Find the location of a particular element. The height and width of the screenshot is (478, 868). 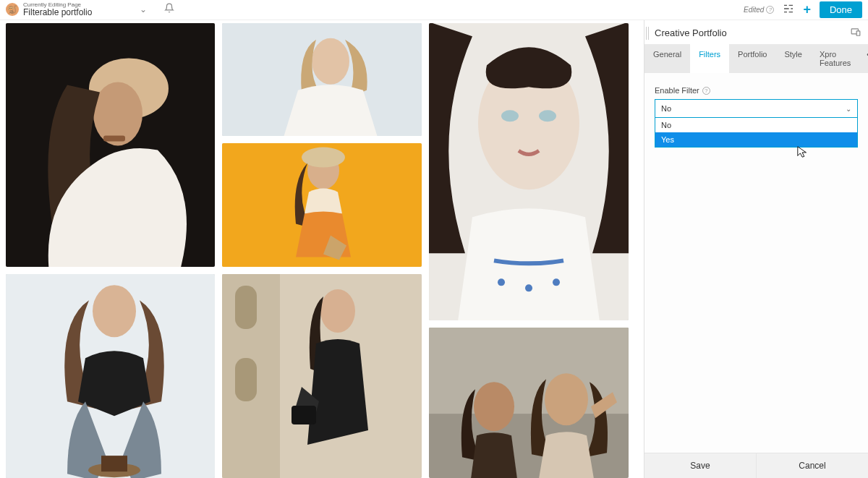

notifications-bell-icon is located at coordinates (169, 9).